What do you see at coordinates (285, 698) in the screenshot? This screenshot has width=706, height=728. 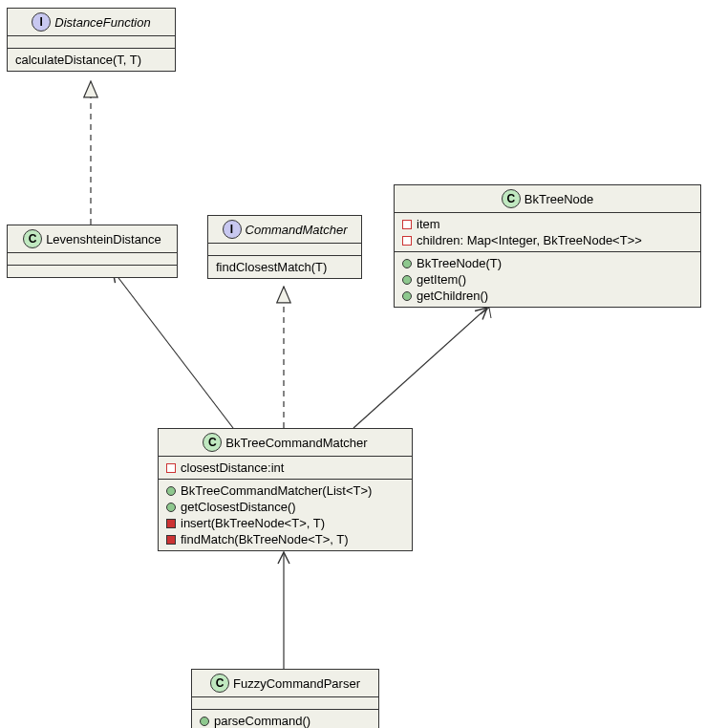 I see `class-fuzzy-command-parser: C FuzzyCommandParser parseCommand()` at bounding box center [285, 698].